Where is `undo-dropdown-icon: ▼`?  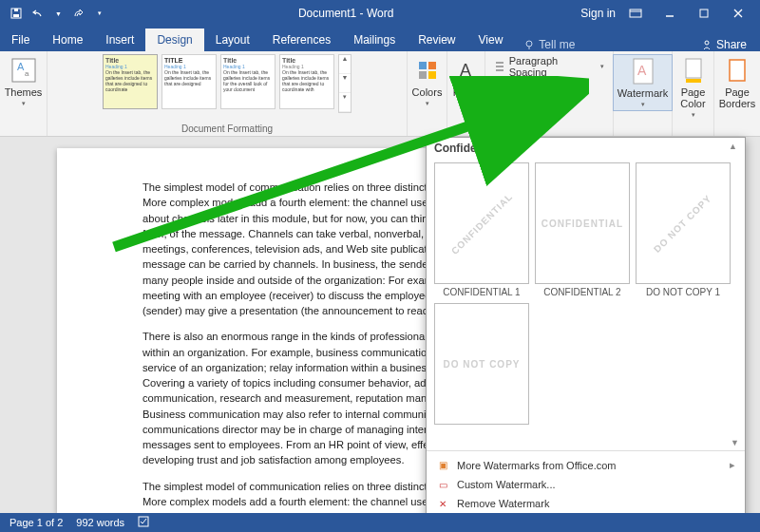
undo-dropdown-icon: ▼ is located at coordinates (59, 13).